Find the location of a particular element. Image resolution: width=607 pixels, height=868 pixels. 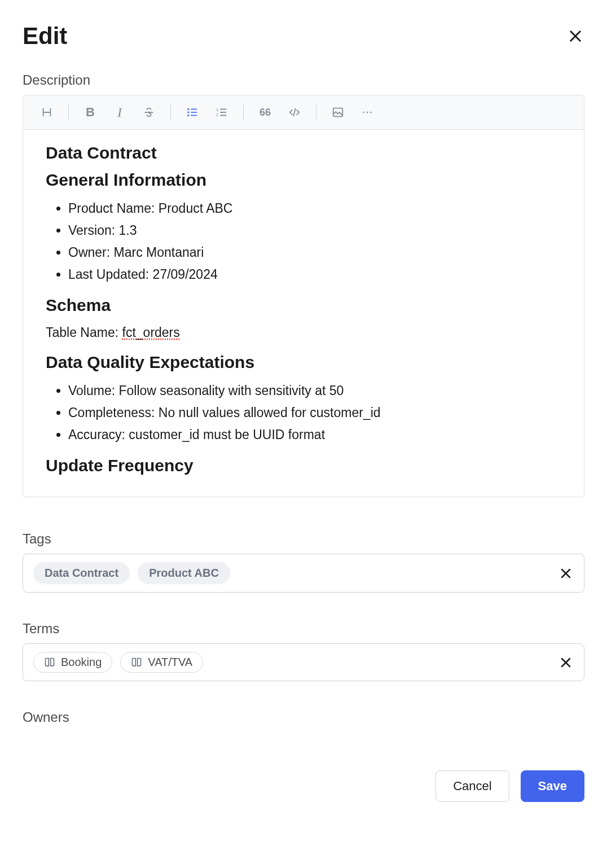

svg-text: 2 is located at coordinates (217, 115).